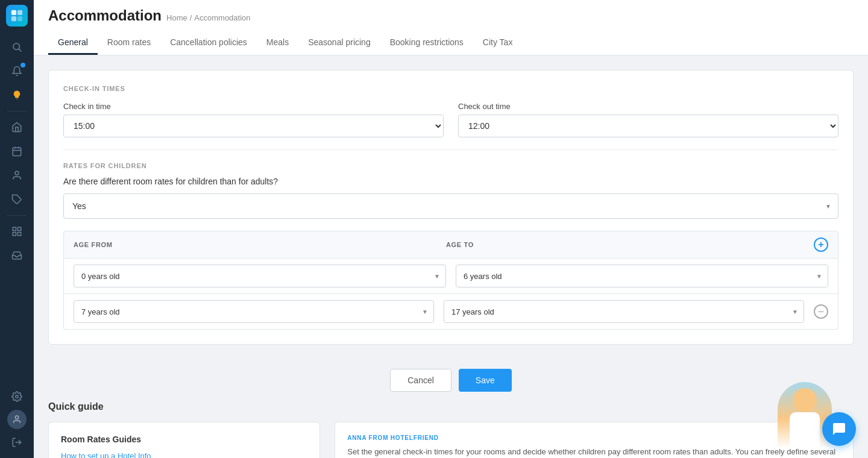 The width and height of the screenshot is (868, 458). I want to click on cancel-button: Cancel, so click(421, 380).